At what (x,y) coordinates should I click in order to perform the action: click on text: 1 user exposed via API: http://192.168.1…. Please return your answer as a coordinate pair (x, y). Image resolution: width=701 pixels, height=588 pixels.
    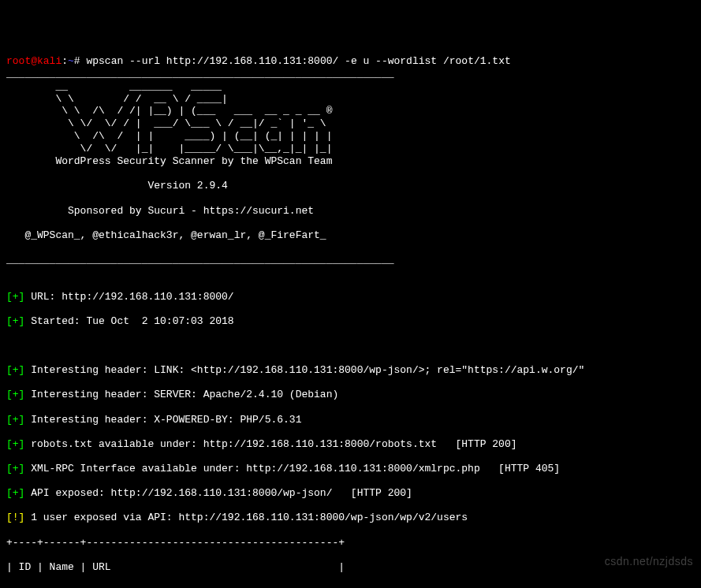
    Looking at the image, I should click on (246, 517).